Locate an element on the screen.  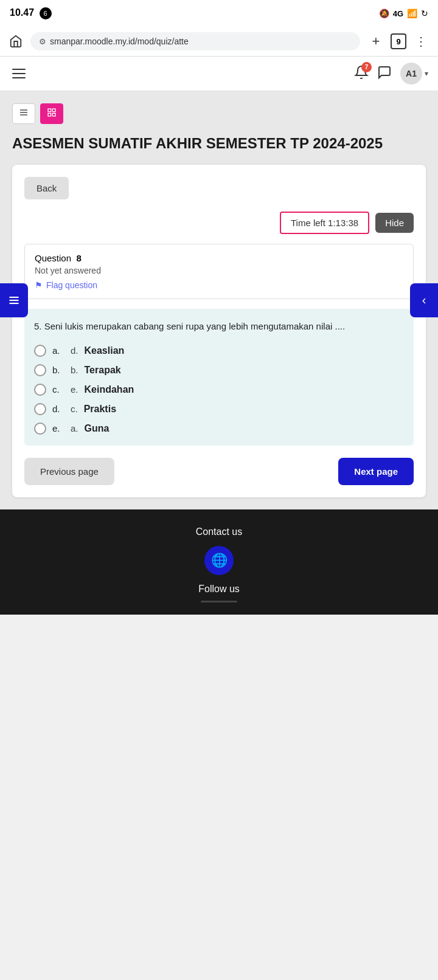
nav-buttons: Previous page Next page is located at coordinates (219, 472).